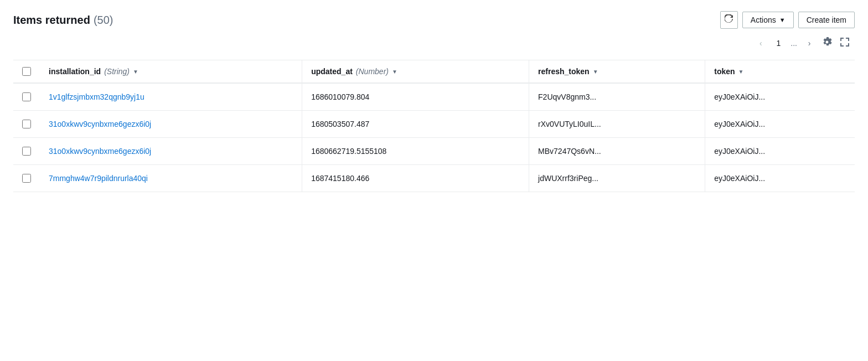 Image resolution: width=868 pixels, height=361 pixels. What do you see at coordinates (27, 178) in the screenshot?
I see `row-3-checkbox-cell` at bounding box center [27, 178].